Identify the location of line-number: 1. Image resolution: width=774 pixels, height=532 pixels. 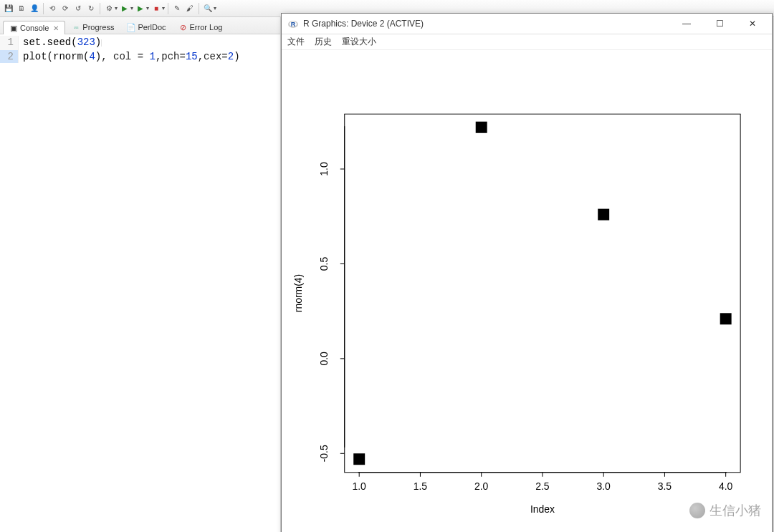
(9, 43).